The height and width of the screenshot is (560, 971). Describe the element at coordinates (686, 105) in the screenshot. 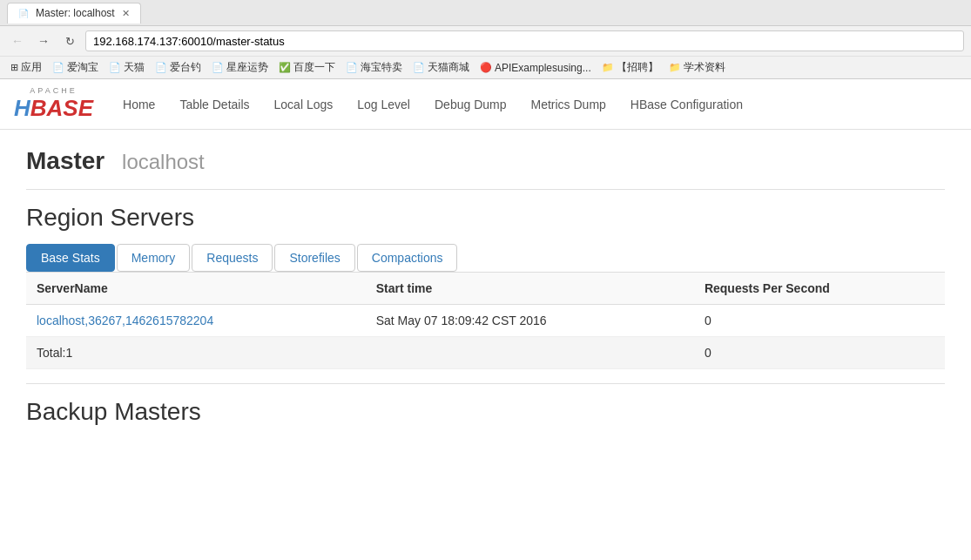

I see `nav-link-hbase-configuration: HBase Configuration` at that location.